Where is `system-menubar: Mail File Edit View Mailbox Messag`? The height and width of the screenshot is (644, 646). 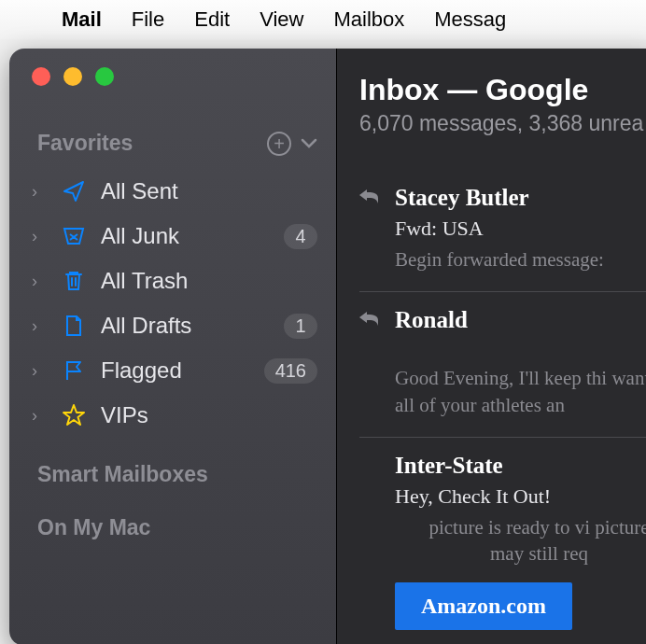
system-menubar: Mail File Edit View Mailbox Messag is located at coordinates (323, 20).